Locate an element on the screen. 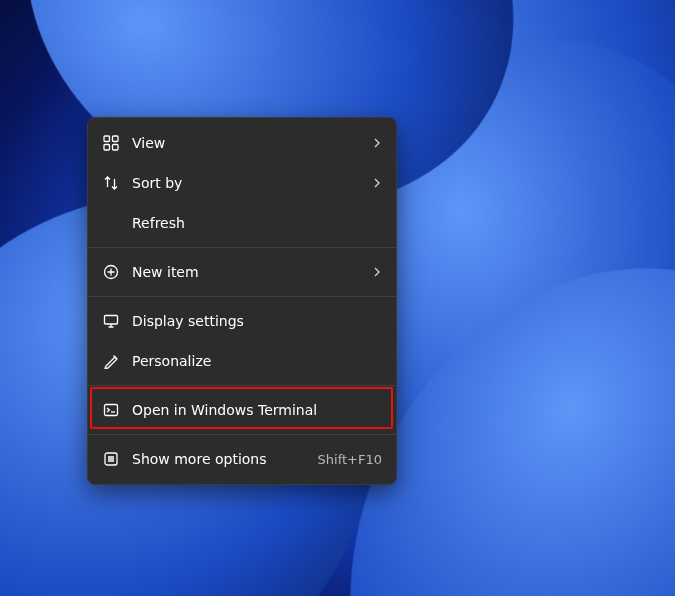 The image size is (675, 596). new-item-icon is located at coordinates (111, 272).